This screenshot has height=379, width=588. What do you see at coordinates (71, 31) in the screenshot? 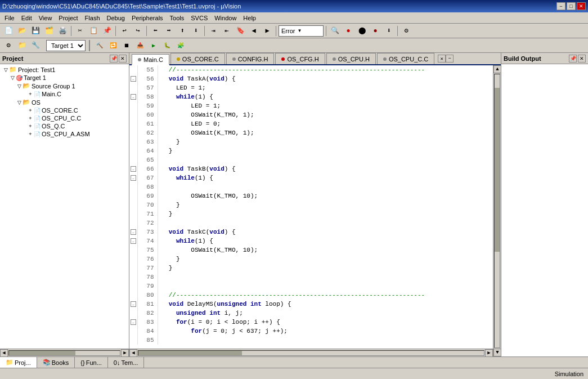
I see `sep1` at bounding box center [71, 31].